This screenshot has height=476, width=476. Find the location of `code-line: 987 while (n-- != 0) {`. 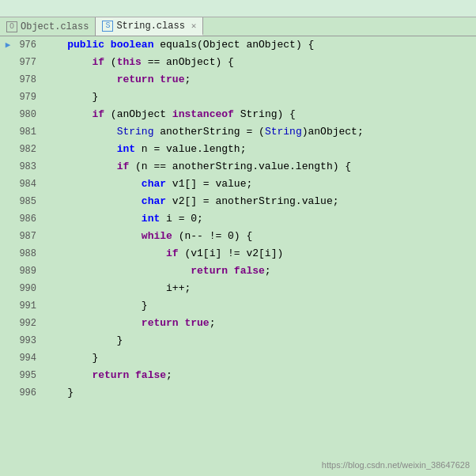

code-line: 987 while (n-- != 0) { is located at coordinates (238, 236).